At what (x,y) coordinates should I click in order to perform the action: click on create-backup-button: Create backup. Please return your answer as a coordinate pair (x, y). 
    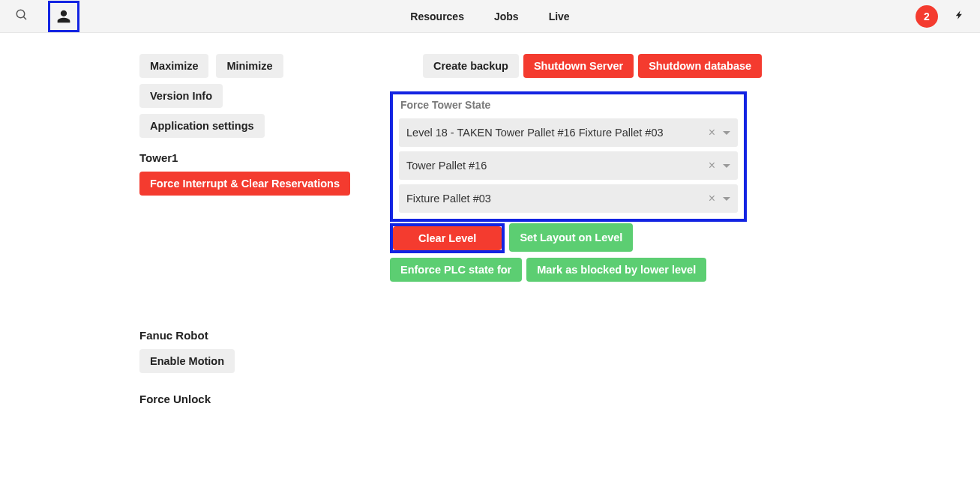
    Looking at the image, I should click on (471, 66).